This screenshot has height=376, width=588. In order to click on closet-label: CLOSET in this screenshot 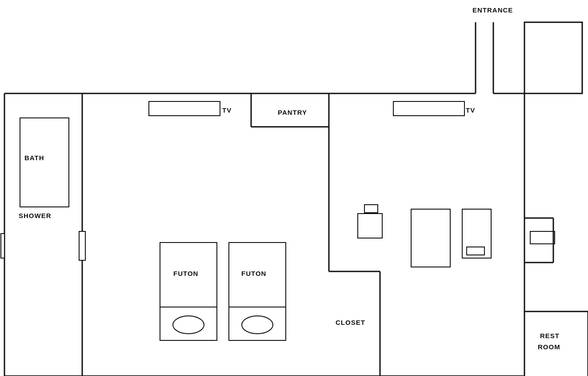, I will do `click(350, 322)`.